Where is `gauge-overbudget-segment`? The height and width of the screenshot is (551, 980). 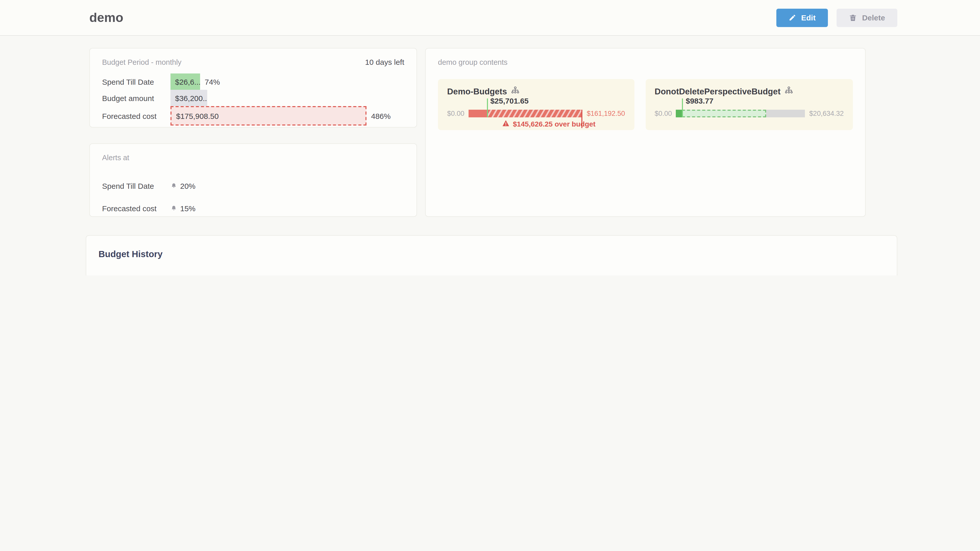
gauge-overbudget-segment is located at coordinates (535, 113).